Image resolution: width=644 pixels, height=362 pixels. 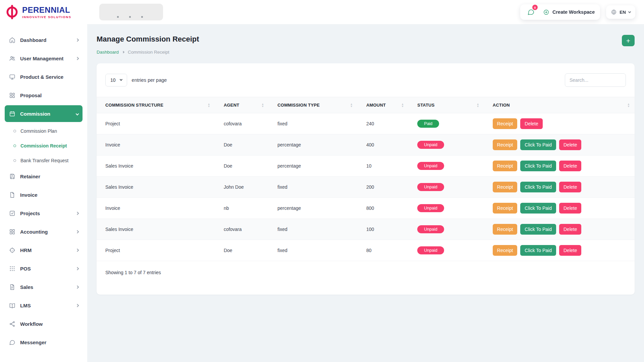 I want to click on sidebar-subitem-bank-transfer-request: Bank Transfer Request, so click(x=44, y=161).